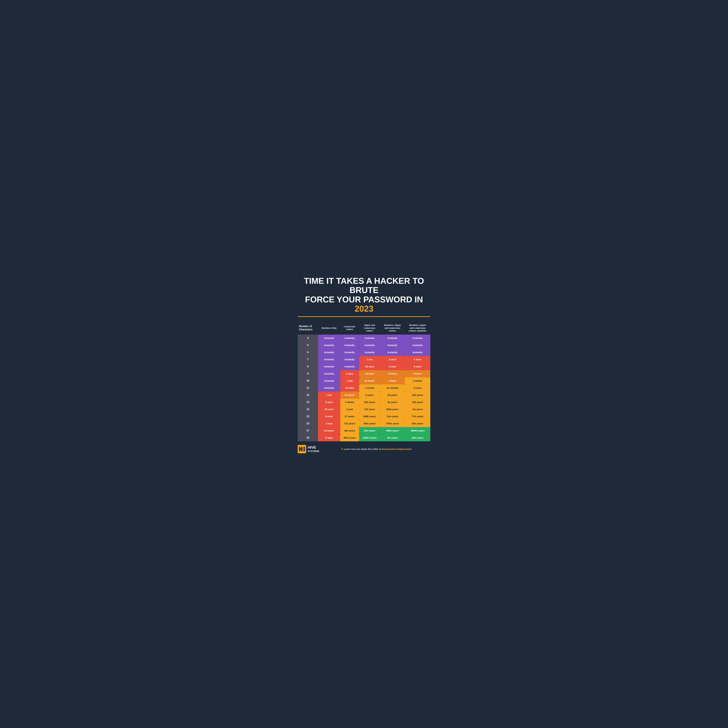 The height and width of the screenshot is (728, 728). I want to click on footer-url: hivesystems.io/password, so click(397, 449).